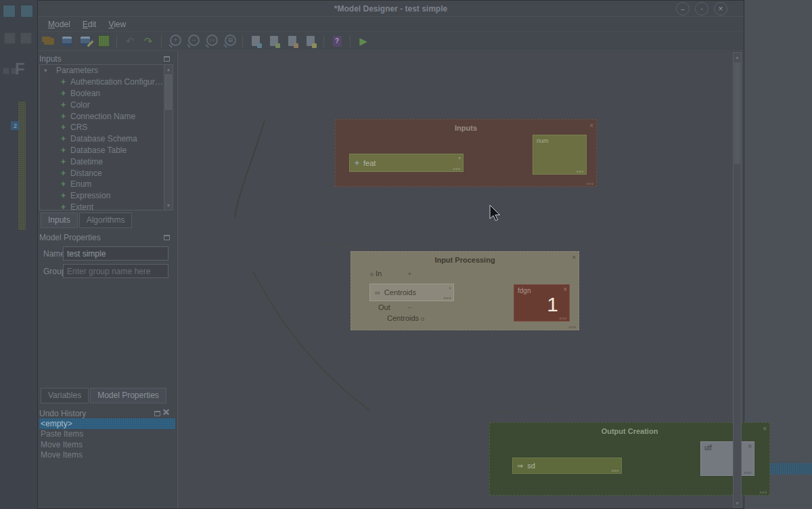 The width and height of the screenshot is (812, 509). Describe the element at coordinates (409, 307) in the screenshot. I see `collapse-outputs-control: −` at that location.